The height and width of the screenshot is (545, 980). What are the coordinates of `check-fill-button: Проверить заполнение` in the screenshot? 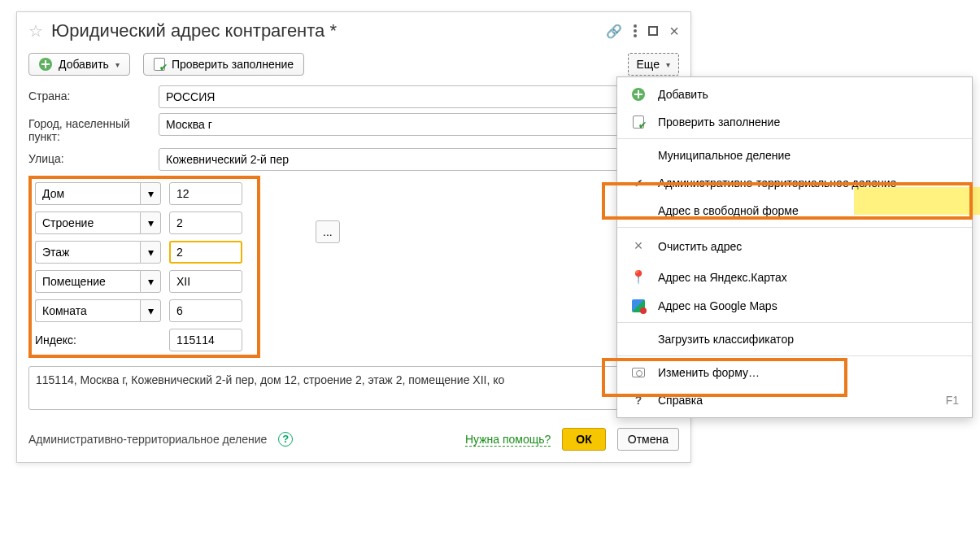 It's located at (224, 64).